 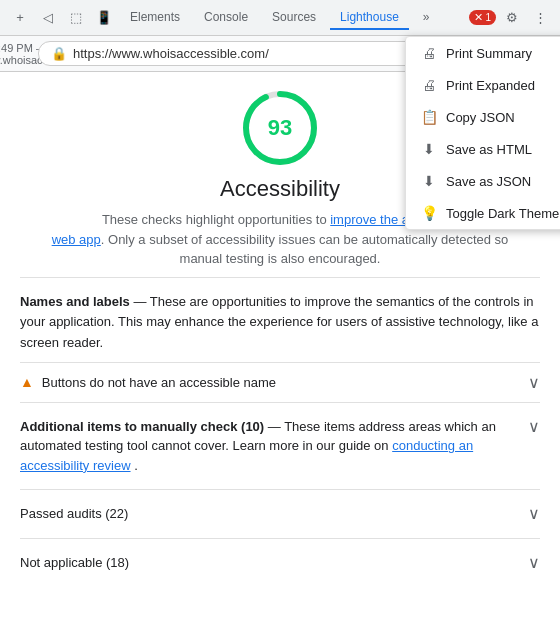 What do you see at coordinates (270, 446) in the screenshot?
I see `additional-title: Additional items to manually check (10) …` at bounding box center [270, 446].